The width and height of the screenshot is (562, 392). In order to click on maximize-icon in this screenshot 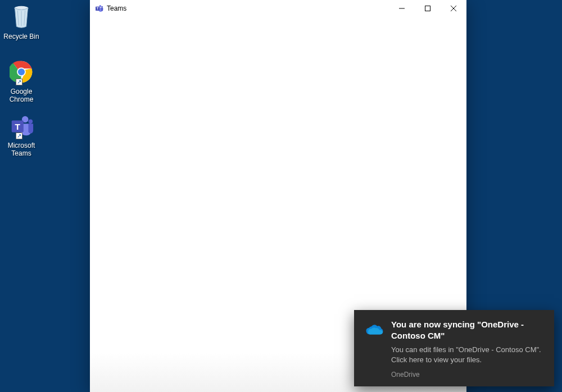, I will do `click(428, 8)`.